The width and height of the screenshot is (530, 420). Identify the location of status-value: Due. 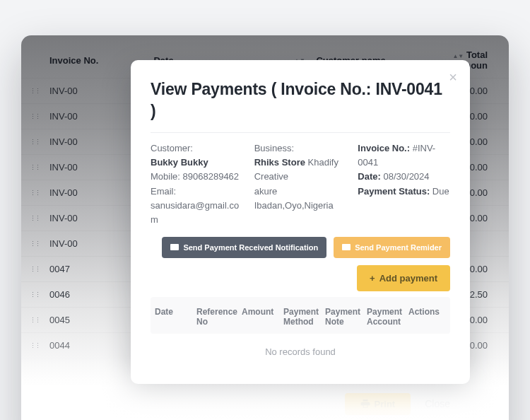
(441, 191).